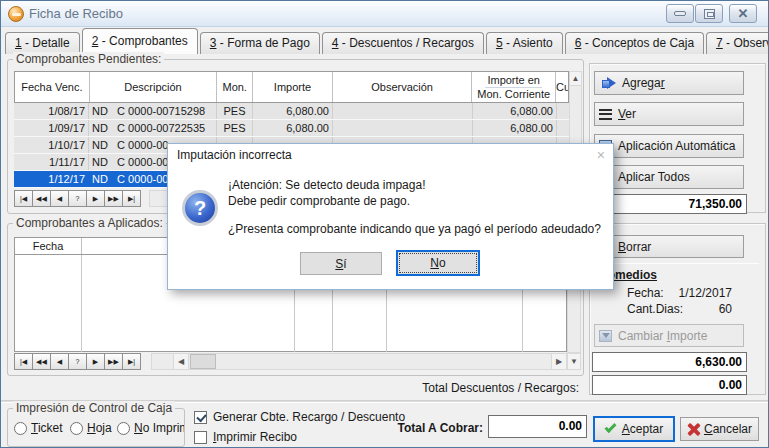 The width and height of the screenshot is (769, 448). I want to click on tab-conceptos-de-caja: 6 - Conceptos de Caja, so click(634, 43).